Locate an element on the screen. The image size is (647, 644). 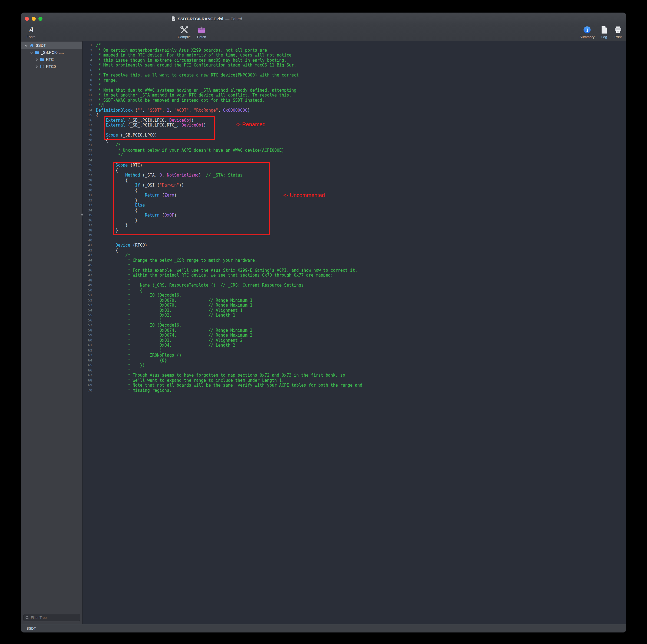
code-line: 20 { is located at coordinates (354, 141).